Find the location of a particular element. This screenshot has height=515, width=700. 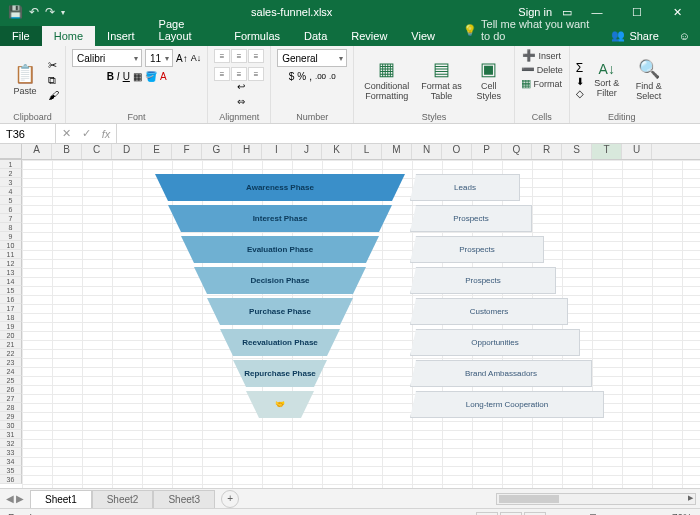

column-header-J: J is located at coordinates (307, 152).